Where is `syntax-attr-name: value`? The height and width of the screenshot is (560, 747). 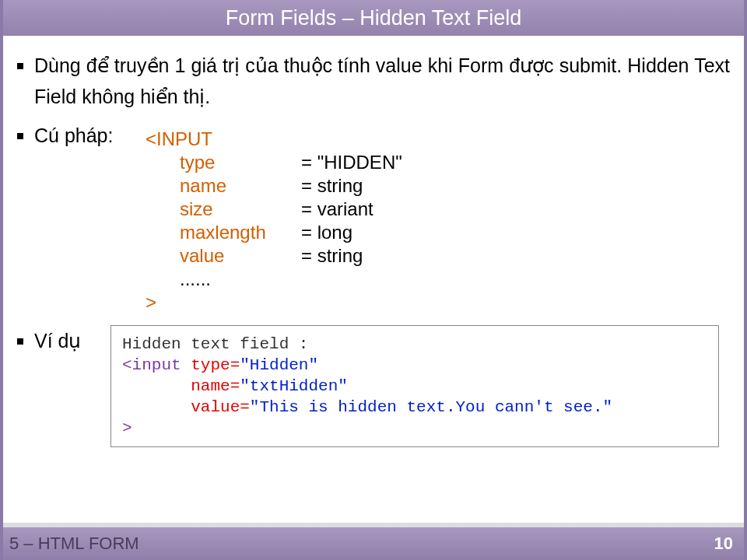
syntax-attr-name: value is located at coordinates (223, 256).